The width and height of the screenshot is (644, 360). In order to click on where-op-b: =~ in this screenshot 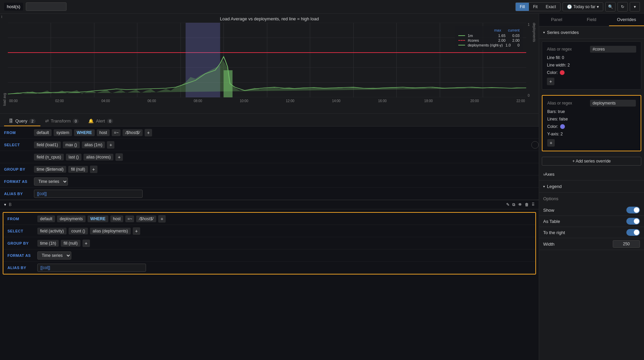, I will do `click(130, 219)`.